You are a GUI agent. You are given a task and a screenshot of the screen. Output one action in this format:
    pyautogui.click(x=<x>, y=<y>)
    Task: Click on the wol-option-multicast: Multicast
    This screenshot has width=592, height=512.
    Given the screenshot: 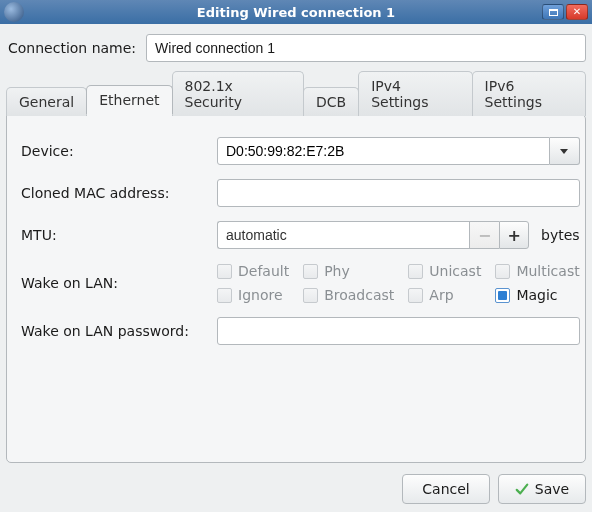 What is the action you would take?
    pyautogui.click(x=537, y=271)
    